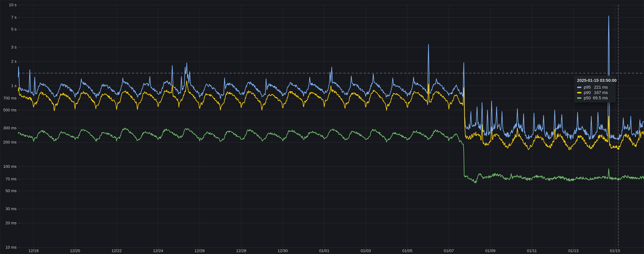  What do you see at coordinates (8, 209) in the screenshot?
I see `y-tick-label: 30 ms` at bounding box center [8, 209].